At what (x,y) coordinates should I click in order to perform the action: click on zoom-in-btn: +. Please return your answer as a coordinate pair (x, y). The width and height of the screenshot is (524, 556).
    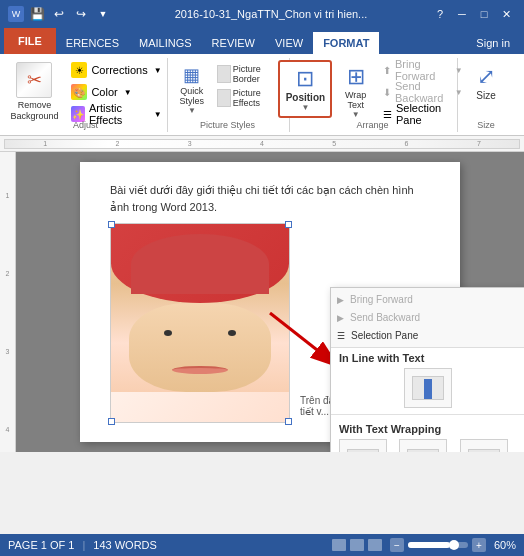
    Looking at the image, I should click on (479, 545).